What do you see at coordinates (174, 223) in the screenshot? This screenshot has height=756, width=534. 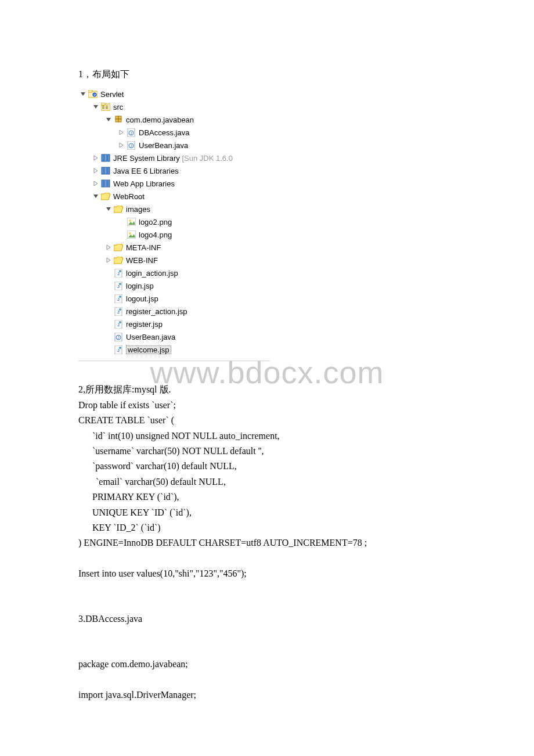 I see `project-tree: Servlet src com.demo.javabean` at bounding box center [174, 223].